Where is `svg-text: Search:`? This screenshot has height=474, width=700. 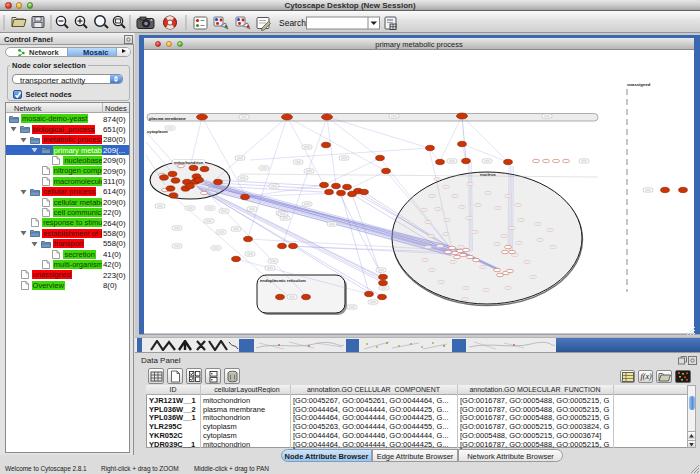
svg-text: Search: is located at coordinates (294, 23).